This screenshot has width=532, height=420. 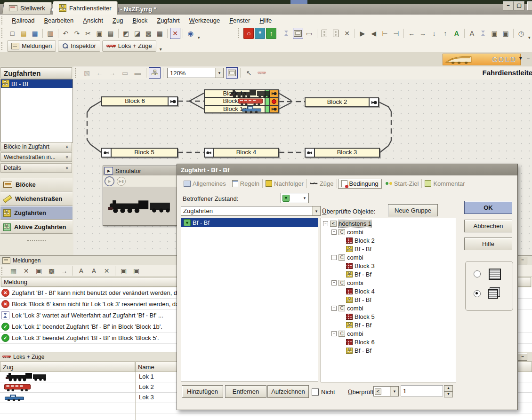 What do you see at coordinates (506, 33) in the screenshot?
I see `delete-pages-button: ▣` at bounding box center [506, 33].